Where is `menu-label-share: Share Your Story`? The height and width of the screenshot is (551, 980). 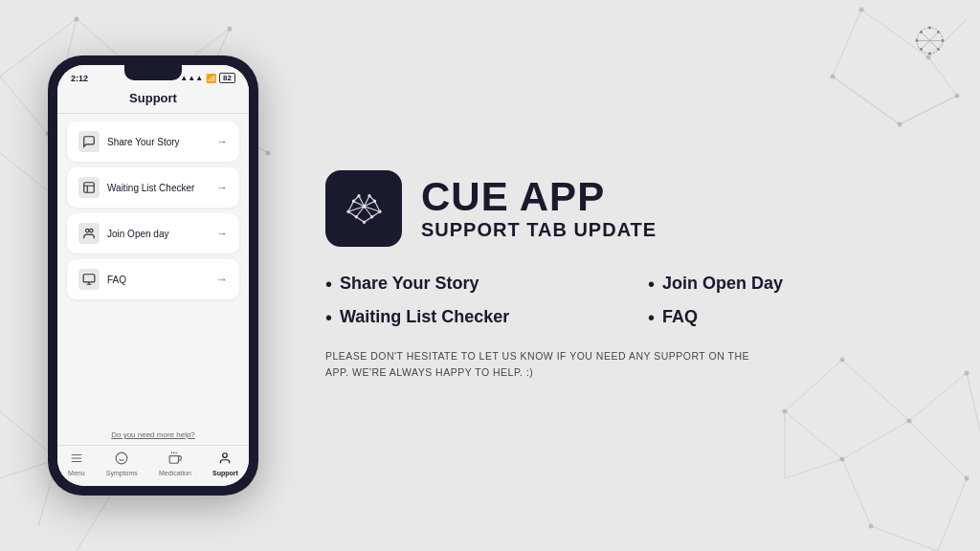
menu-label-share: Share Your Story is located at coordinates (144, 142).